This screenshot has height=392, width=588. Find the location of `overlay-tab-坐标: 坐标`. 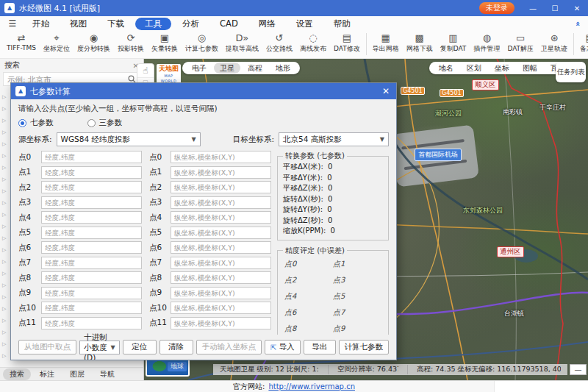

overlay-tab-坐标: 坐标 is located at coordinates (502, 68).